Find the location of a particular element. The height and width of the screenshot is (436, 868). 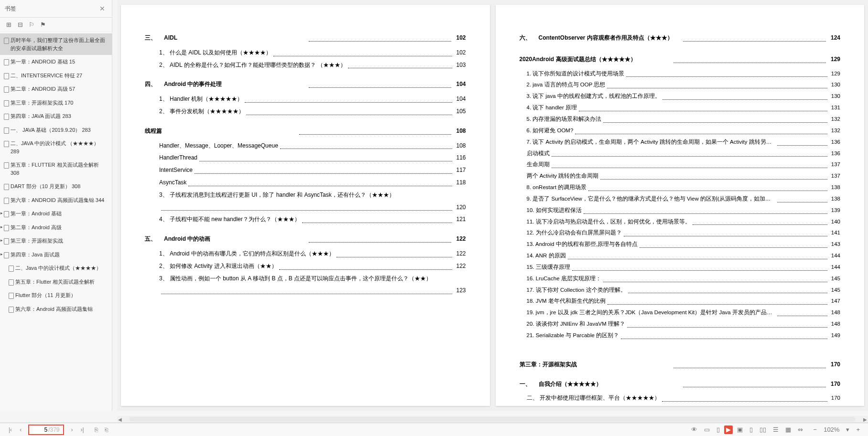

bookmark-item: Flutter 部分（11 月更新） is located at coordinates (56, 295).